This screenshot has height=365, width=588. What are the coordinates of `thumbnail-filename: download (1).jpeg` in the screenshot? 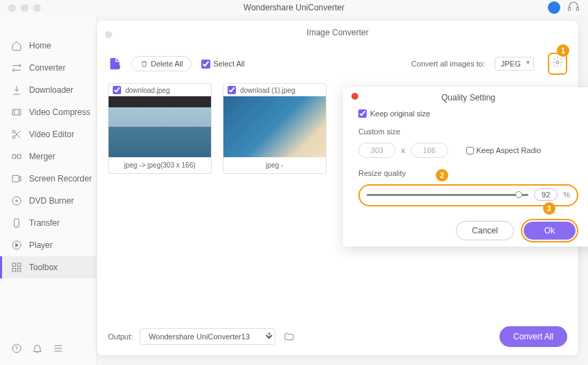 It's located at (268, 90).